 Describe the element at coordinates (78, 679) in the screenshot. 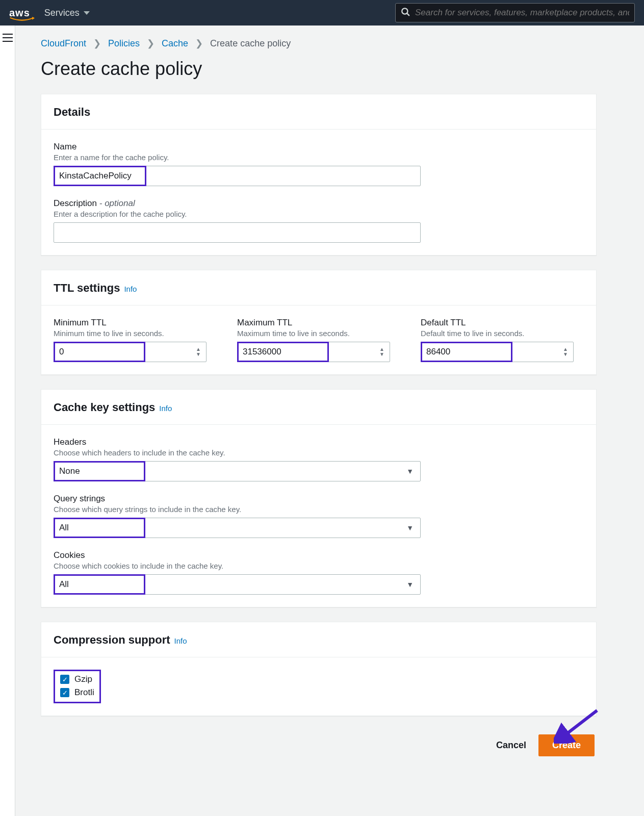

I see `gzip-checkbox: ✓ Gzip` at that location.